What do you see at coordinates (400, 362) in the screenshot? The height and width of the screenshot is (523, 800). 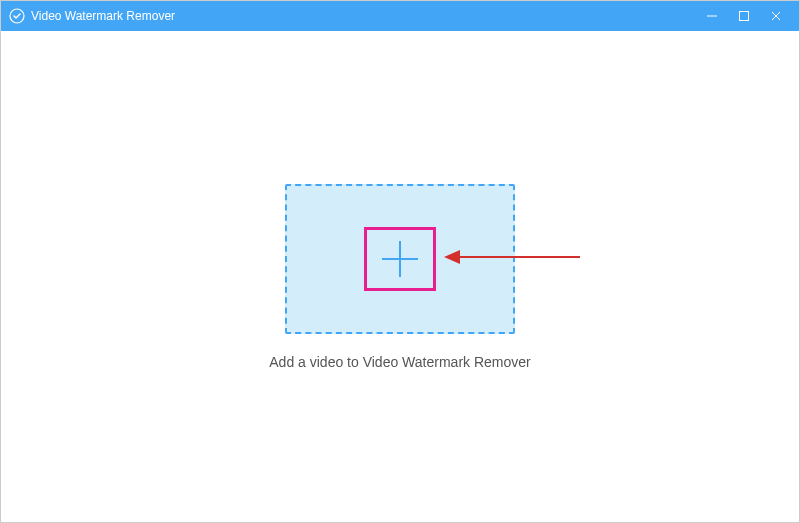 I see `instruction-text: Add a video to Video Watermark Remover` at bounding box center [400, 362].